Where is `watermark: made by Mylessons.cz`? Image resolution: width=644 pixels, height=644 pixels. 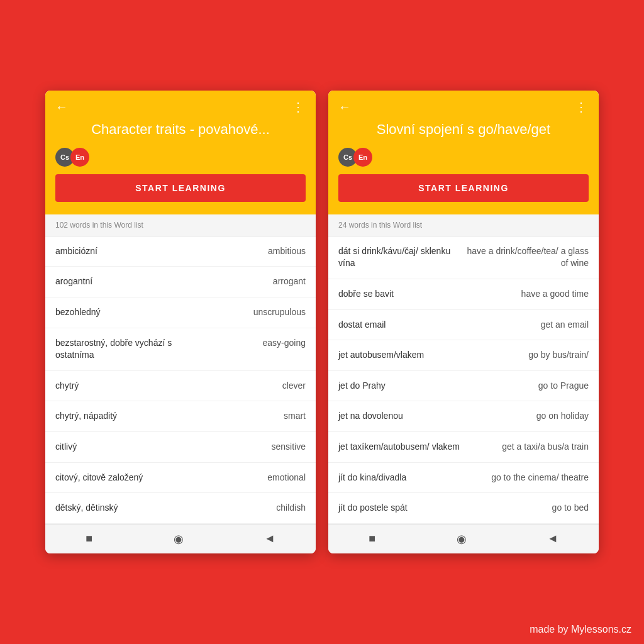
watermark: made by Mylessons.cz is located at coordinates (580, 630).